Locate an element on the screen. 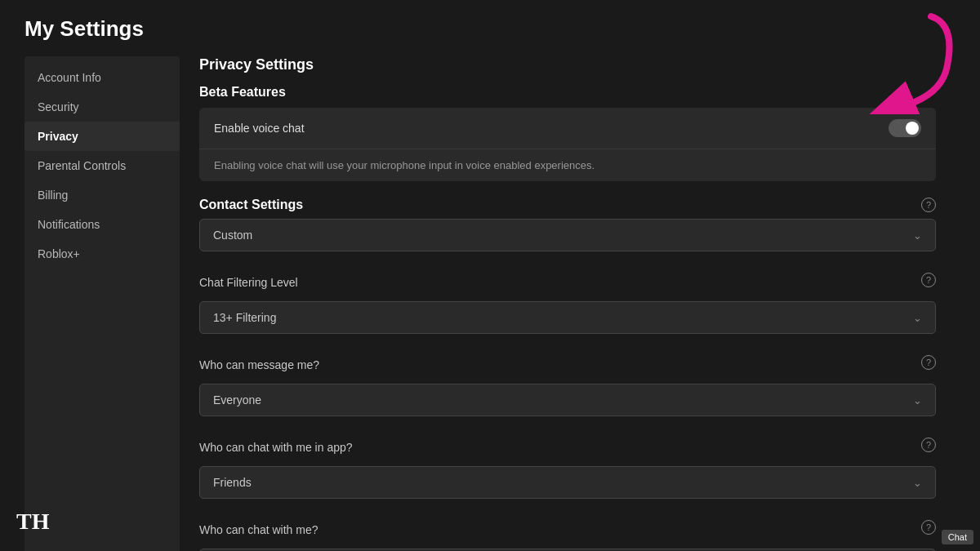  who-can-chat-app-help-icon: ? is located at coordinates (929, 445).